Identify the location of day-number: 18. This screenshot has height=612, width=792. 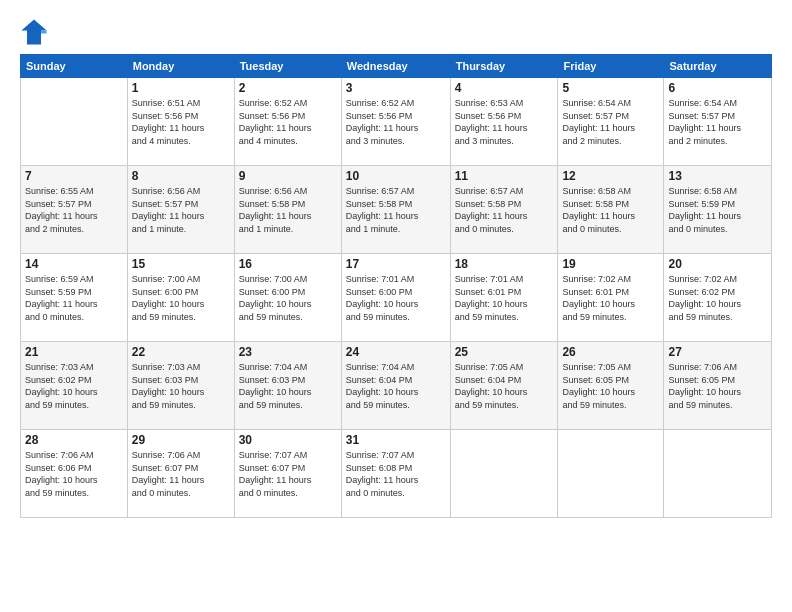
(504, 264).